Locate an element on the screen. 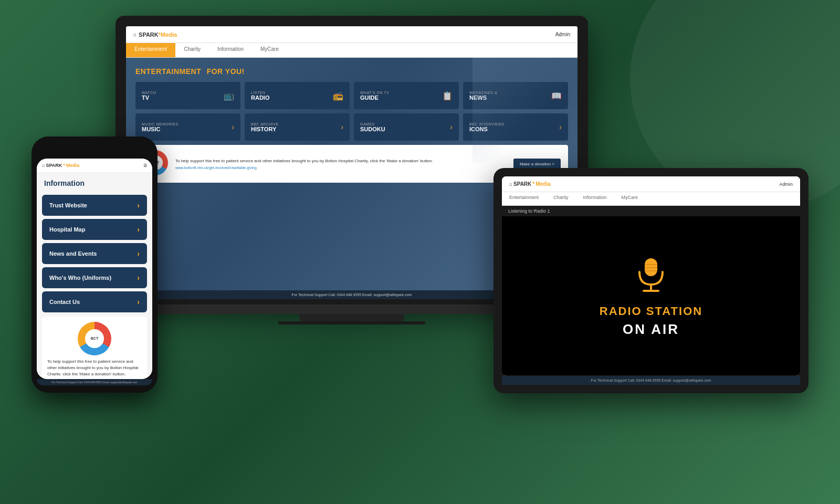  tile-sudoku: GAMES SUDOKU › is located at coordinates (406, 127).